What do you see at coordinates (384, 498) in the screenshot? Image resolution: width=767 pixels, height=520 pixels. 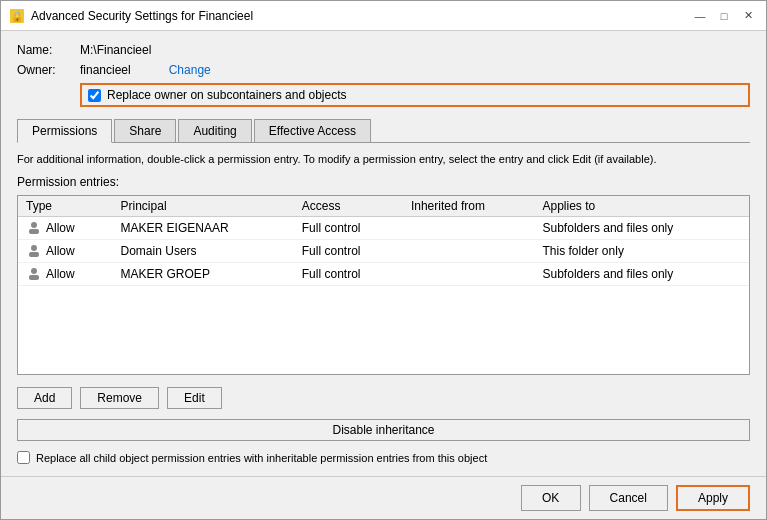 I see `footer: OK Cancel Apply` at bounding box center [384, 498].